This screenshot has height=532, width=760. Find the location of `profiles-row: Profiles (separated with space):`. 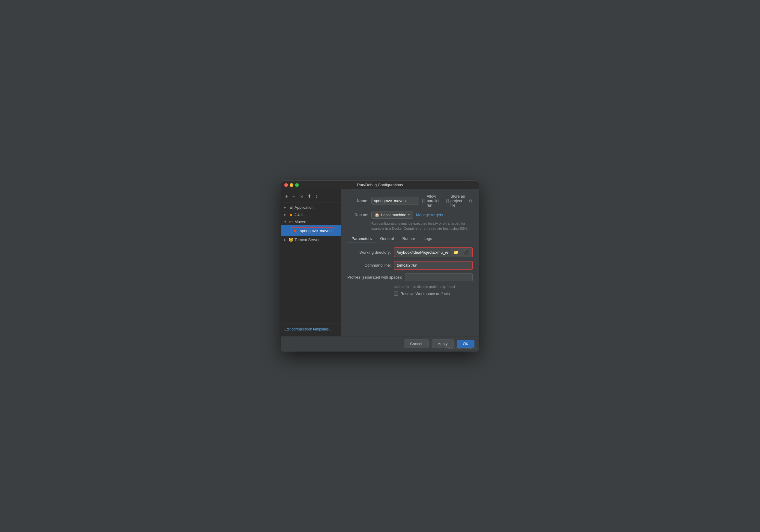

profiles-row: Profiles (separated with space): is located at coordinates (410, 277).